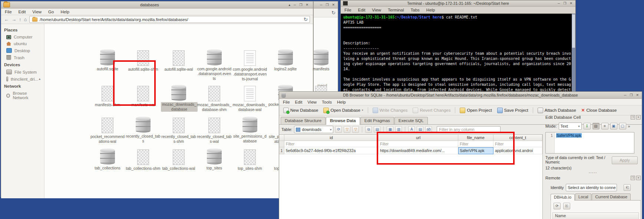 The image size is (644, 219). I want to click on file-item: autofill.sqlite-wal, so click(179, 61).